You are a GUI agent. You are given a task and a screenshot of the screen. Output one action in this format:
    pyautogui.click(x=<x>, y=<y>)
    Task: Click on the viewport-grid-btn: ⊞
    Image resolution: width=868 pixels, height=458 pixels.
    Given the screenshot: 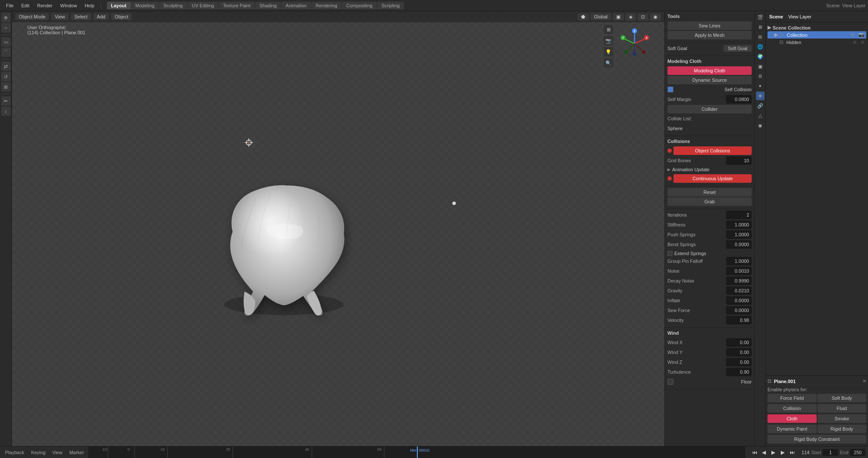 What is the action you would take?
    pyautogui.click(x=608, y=30)
    